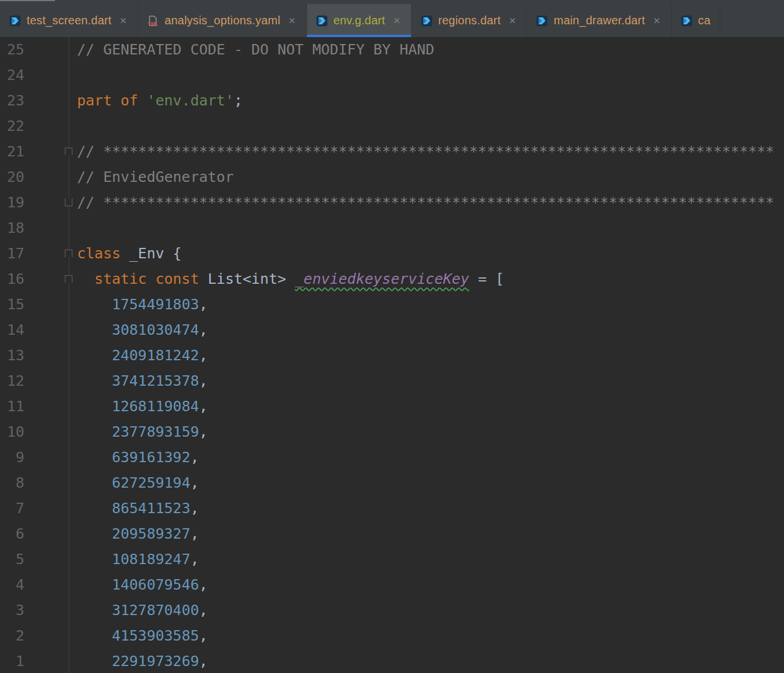 The width and height of the screenshot is (784, 673). What do you see at coordinates (116, 432) in the screenshot?
I see `code-text: 2377893159,` at bounding box center [116, 432].